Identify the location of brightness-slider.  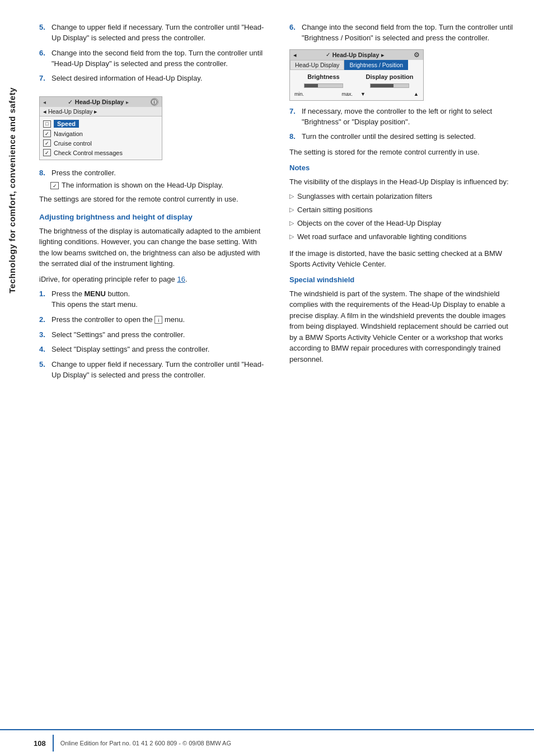
(324, 86).